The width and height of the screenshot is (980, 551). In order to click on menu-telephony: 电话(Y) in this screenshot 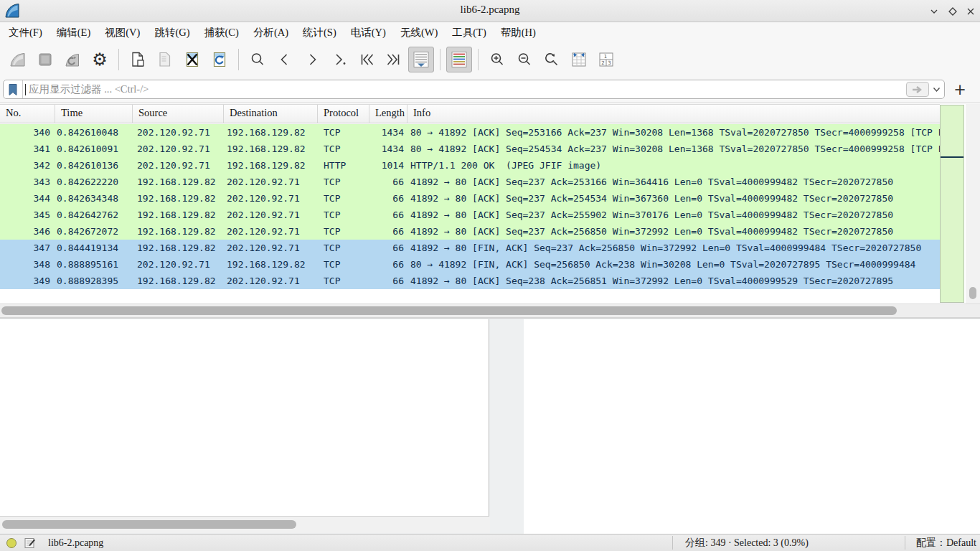, I will do `click(372, 33)`.